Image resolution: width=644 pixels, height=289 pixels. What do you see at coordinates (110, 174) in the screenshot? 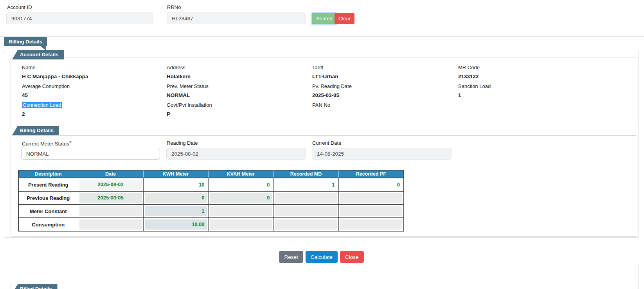
I see `col-date: Date` at bounding box center [110, 174].